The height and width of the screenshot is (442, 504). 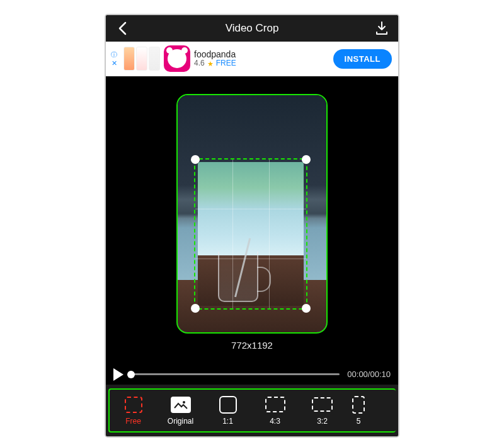 I want to click on crop-handle-top-left, so click(x=195, y=160).